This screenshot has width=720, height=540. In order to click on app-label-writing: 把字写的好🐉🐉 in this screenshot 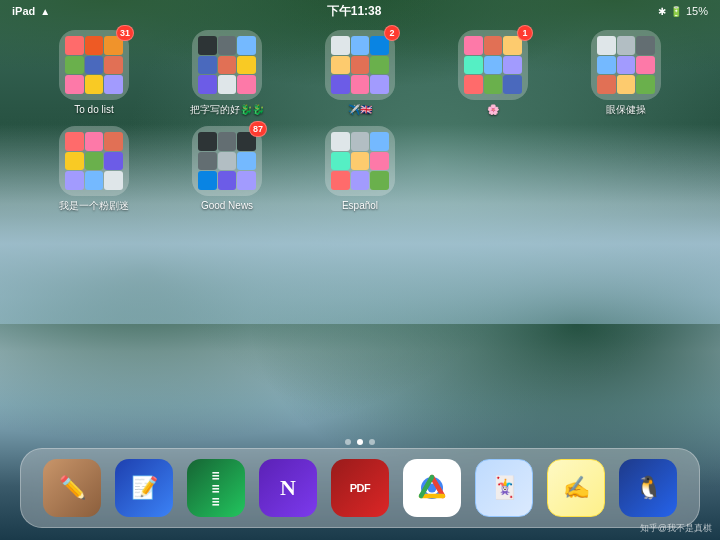, I will do `click(227, 110)`.